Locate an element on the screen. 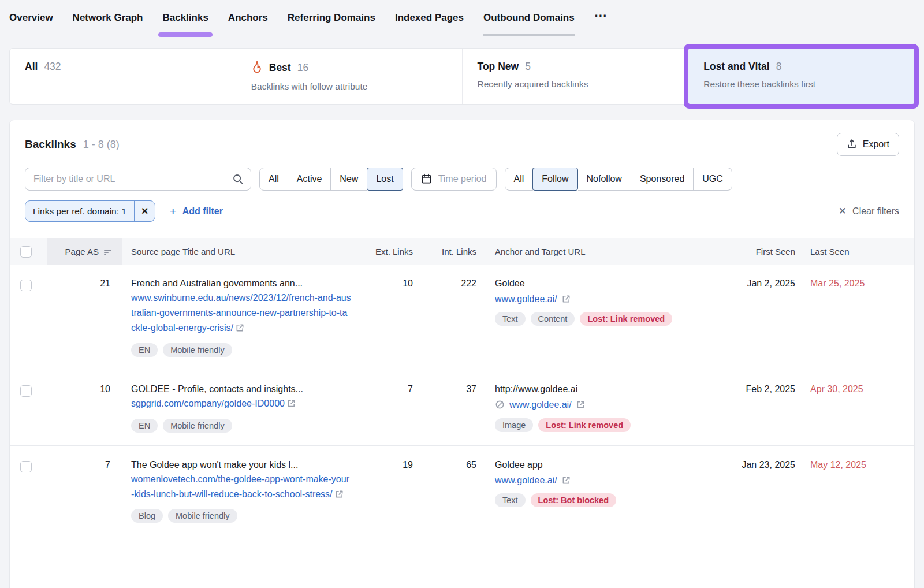 This screenshot has height=588, width=924. card-best: Best 16 Backlinks with follow attribute is located at coordinates (349, 76).